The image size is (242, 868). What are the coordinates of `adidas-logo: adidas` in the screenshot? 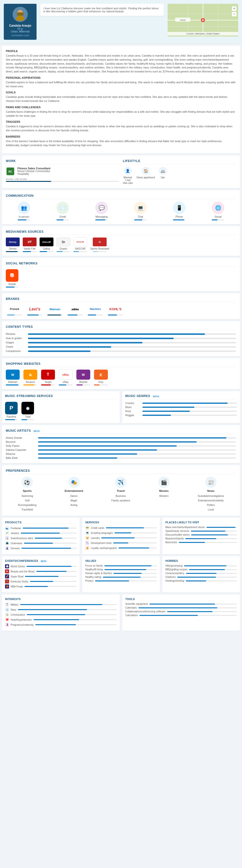 It's located at (75, 309).